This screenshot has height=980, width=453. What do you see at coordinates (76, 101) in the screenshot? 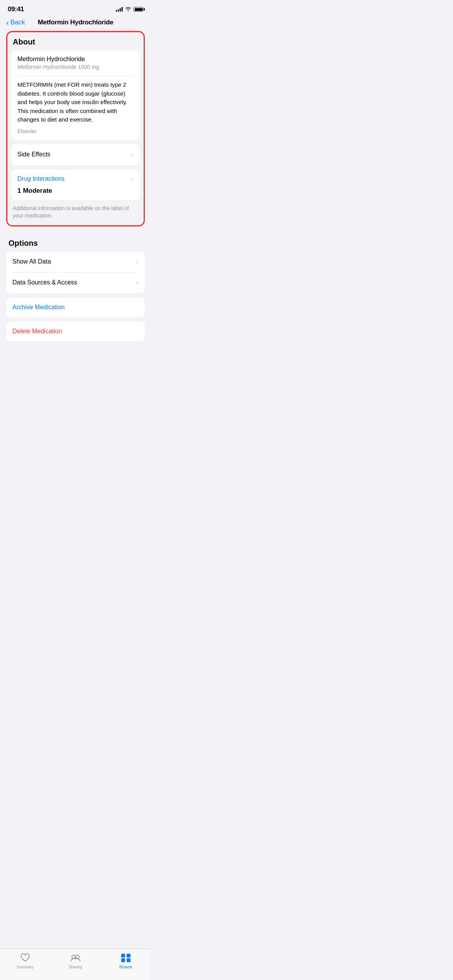
I see `drug-description: METFORMIN (met FOR min) treats type 2 di…` at bounding box center [76, 101].